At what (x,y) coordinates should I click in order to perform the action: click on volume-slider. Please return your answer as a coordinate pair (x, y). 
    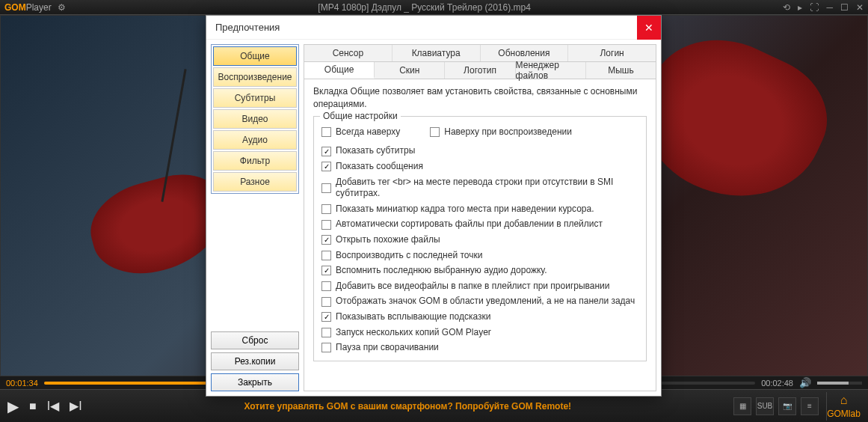
    Looking at the image, I should click on (840, 383).